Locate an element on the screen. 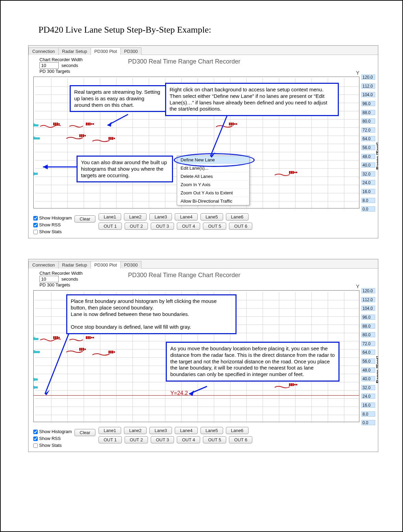 This screenshot has height=532, width=403. y-tick: 104.0 is located at coordinates (368, 95).